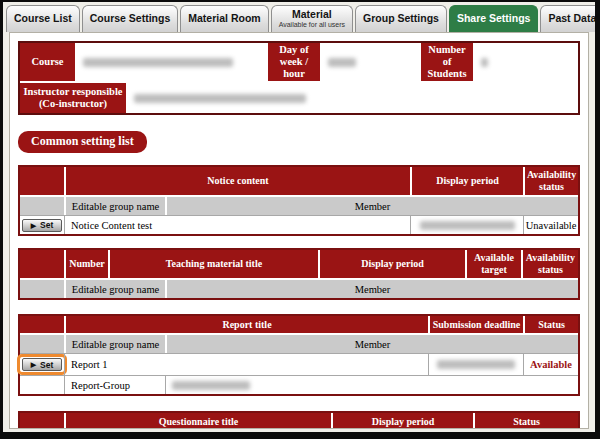 The height and width of the screenshot is (439, 600). Describe the element at coordinates (42, 181) in the screenshot. I see `notice-set-header` at that location.